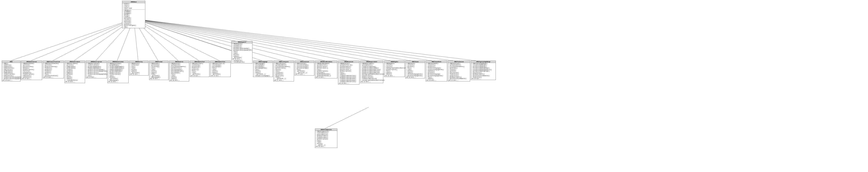  Describe the element at coordinates (96, 67) in the screenshot. I see `method: + getSpecsAgeRanges()` at that location.